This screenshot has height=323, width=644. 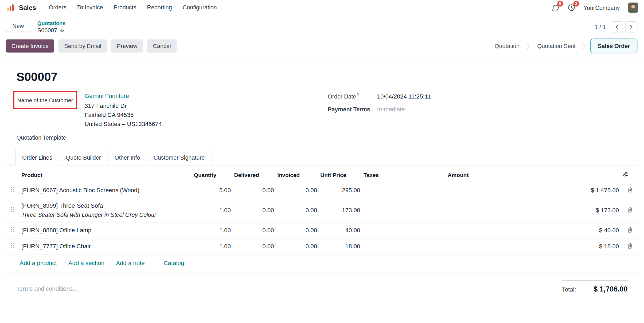 I want to click on app-name: Sales, so click(x=28, y=8).